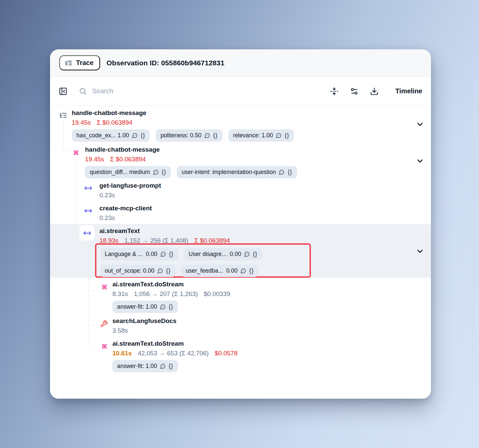 The image size is (479, 448). I want to click on timeline-toggle: Timeline, so click(409, 91).